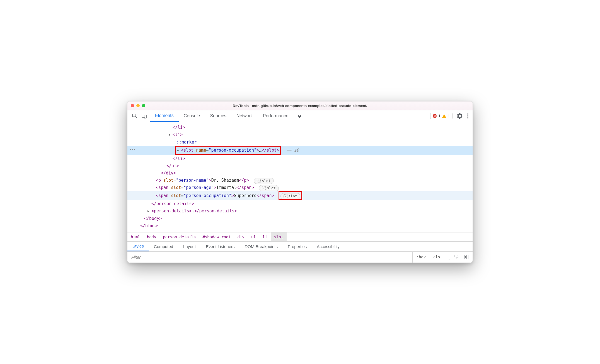 Image resolution: width=600 pixels, height=364 pixels. Describe the element at coordinates (300, 247) in the screenshot. I see `styles-tabs: Styles Computed Layout Event Listeners D…` at that location.